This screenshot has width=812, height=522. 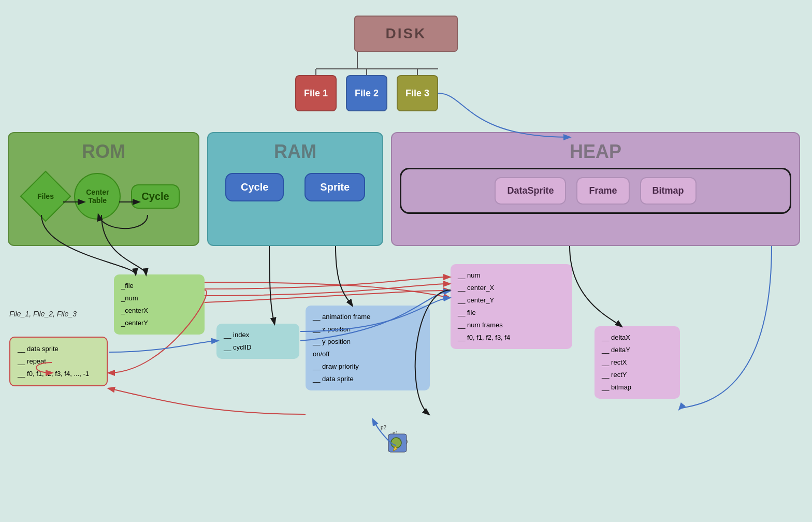 What do you see at coordinates (368, 329) in the screenshot?
I see `sprite-x-field: __ x position` at bounding box center [368, 329].